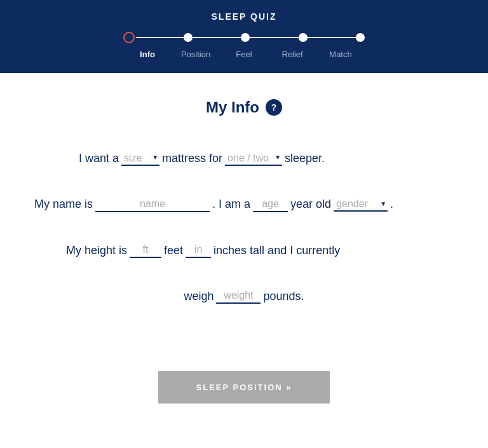  I want to click on quiz-title: SLEEP QUIZ, so click(244, 17).